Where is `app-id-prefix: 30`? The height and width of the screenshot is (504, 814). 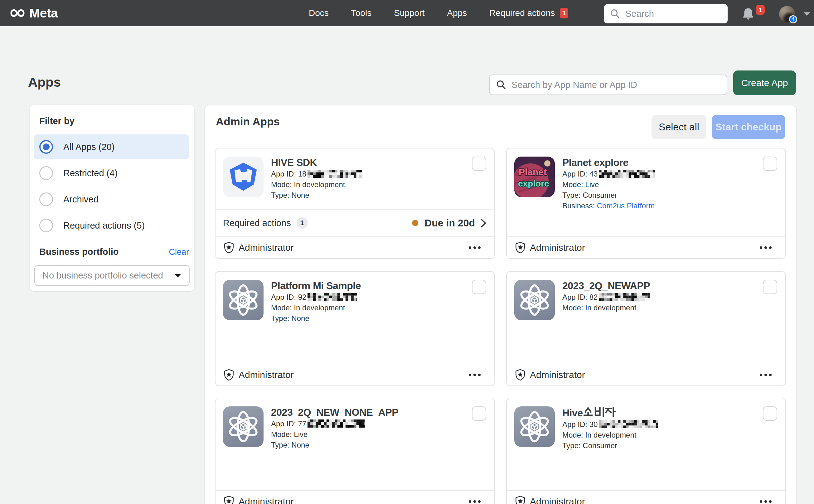
app-id-prefix: 30 is located at coordinates (594, 424).